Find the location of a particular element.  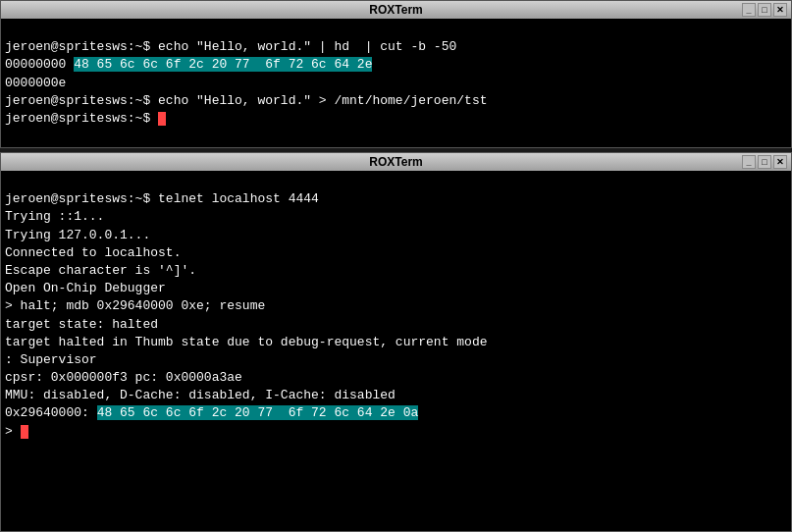

bottom-line-13: 0x29640000: 48 65 6c 6c 6f 2c 20 77 6f 7… is located at coordinates (212, 412).